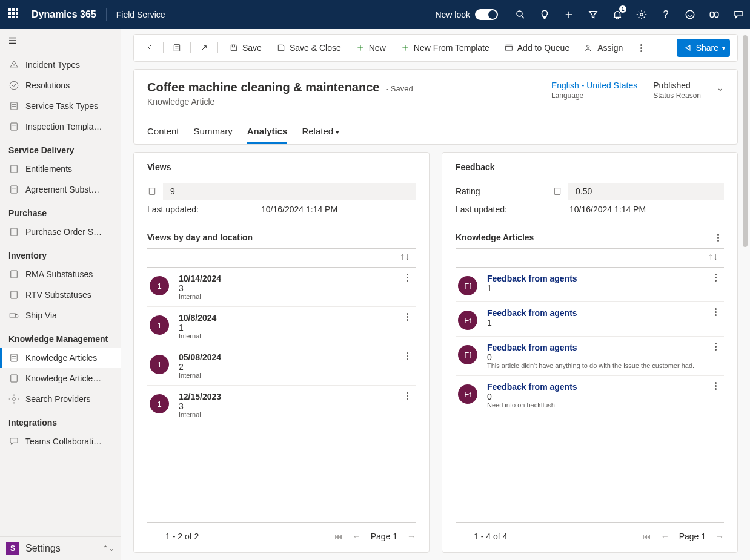 This screenshot has width=750, height=560. What do you see at coordinates (15, 15) in the screenshot?
I see `app-launcher-icon` at bounding box center [15, 15].